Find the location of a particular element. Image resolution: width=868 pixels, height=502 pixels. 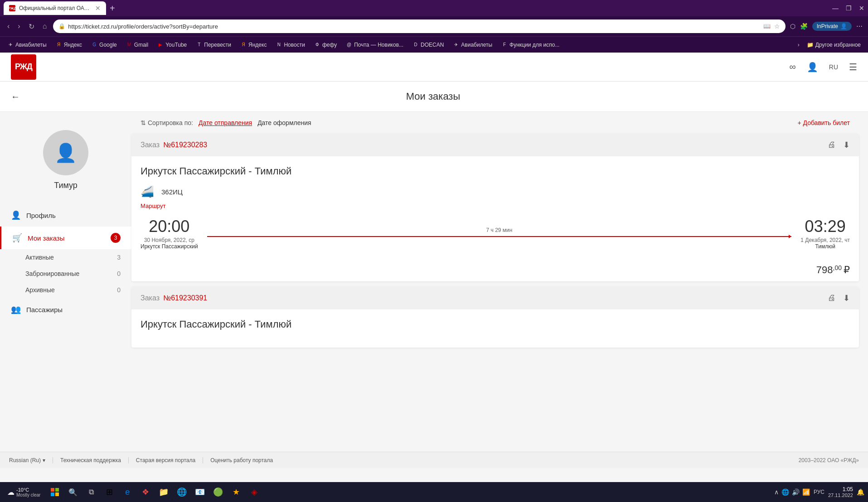

taskbar-time: 1:05 27.11.2022 is located at coordinates (840, 492).